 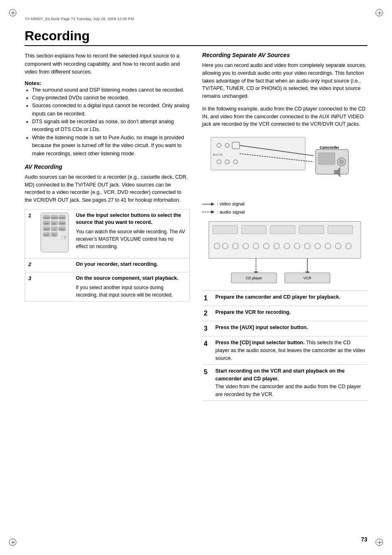 I want to click on step-text-1: Use the input selector buttons to select…, so click(x=131, y=233).